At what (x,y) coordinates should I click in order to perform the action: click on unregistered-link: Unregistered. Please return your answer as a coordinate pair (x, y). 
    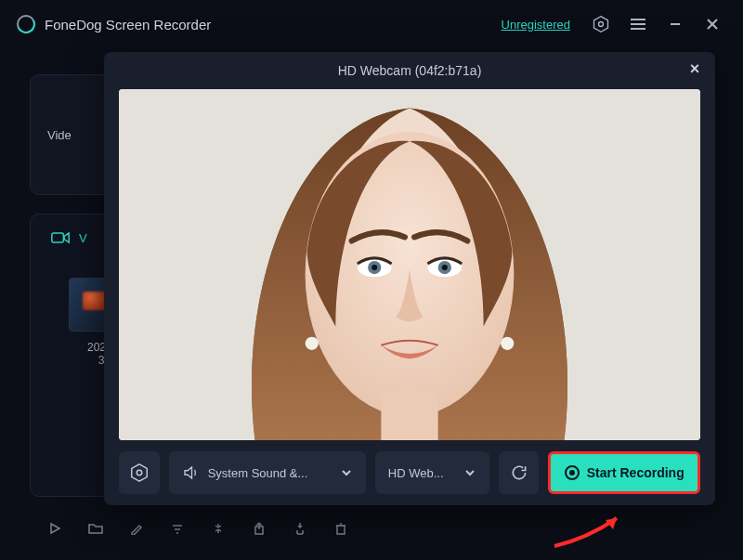
    Looking at the image, I should click on (536, 24).